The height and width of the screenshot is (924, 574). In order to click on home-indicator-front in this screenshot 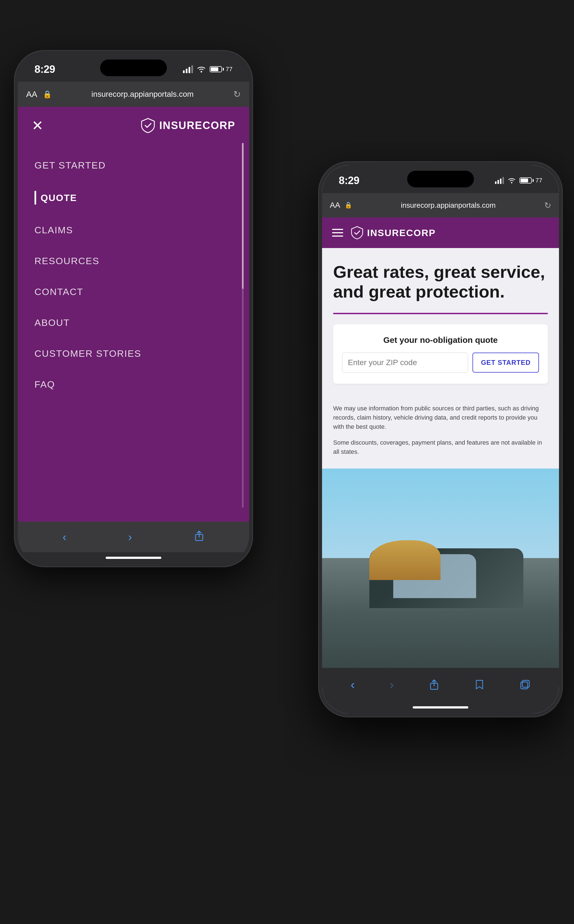, I will do `click(440, 707)`.